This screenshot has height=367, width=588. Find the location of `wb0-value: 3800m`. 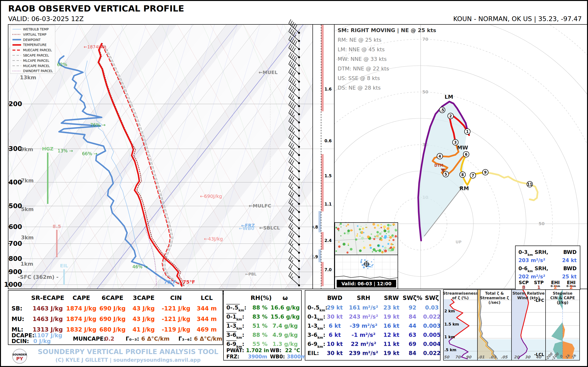

wb0-value: 3800m is located at coordinates (296, 357).